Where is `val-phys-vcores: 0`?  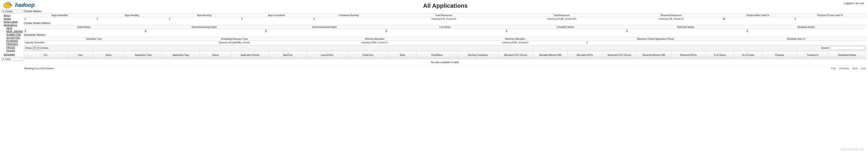 val-phys-vcores: 0 is located at coordinates (830, 19).